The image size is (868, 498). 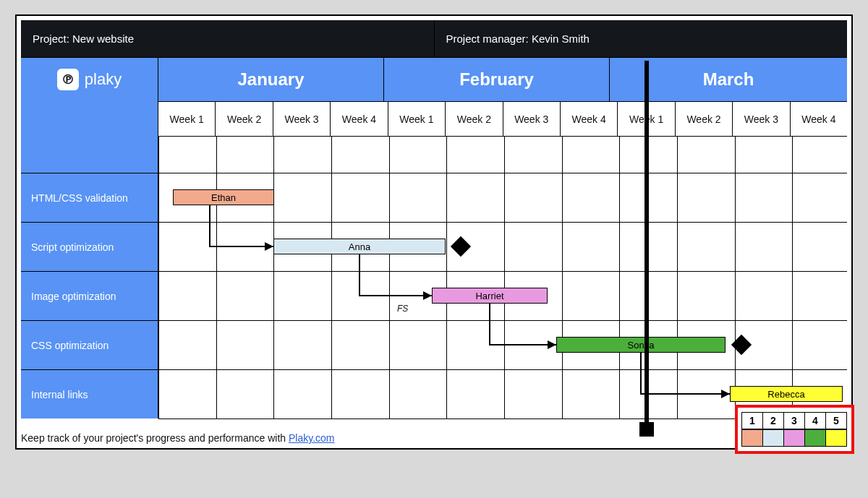 I want to click on gantt-bar-ethan: Ethan, so click(x=224, y=197).